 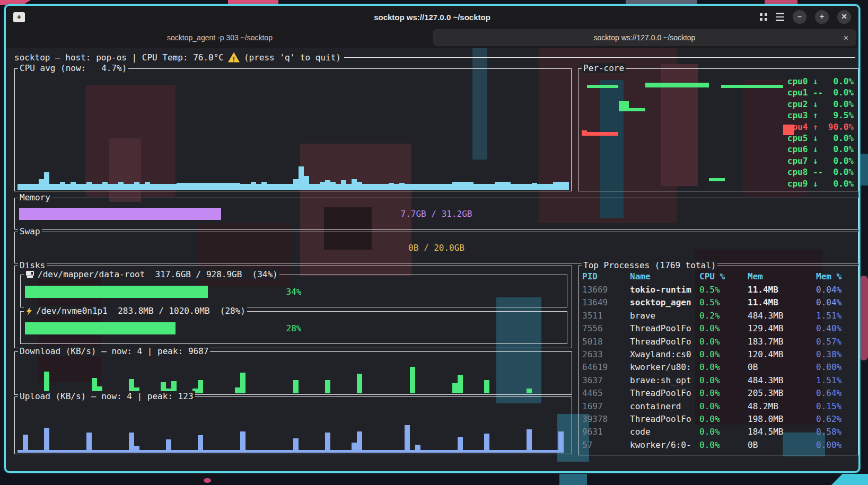 I want to click on bolt-icon, so click(x=29, y=311).